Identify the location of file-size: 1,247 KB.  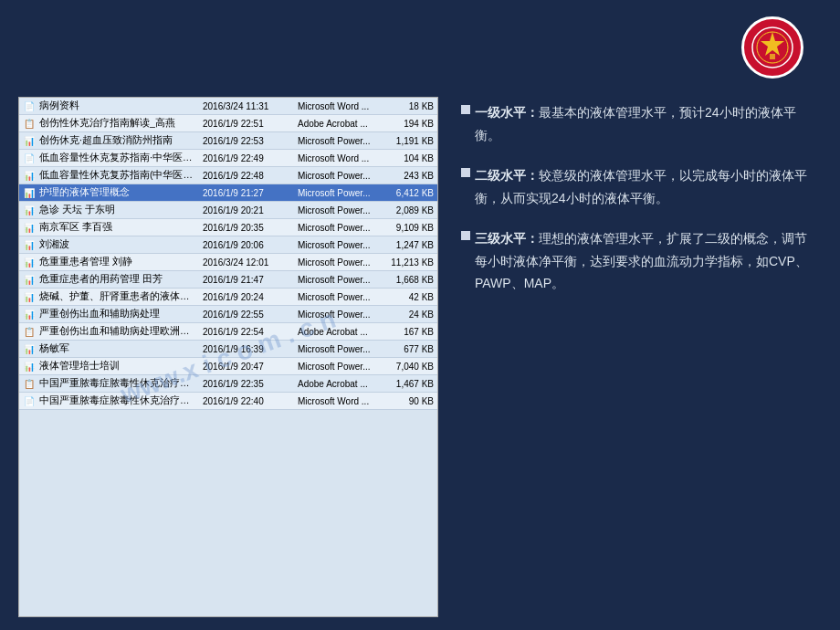
(409, 245).